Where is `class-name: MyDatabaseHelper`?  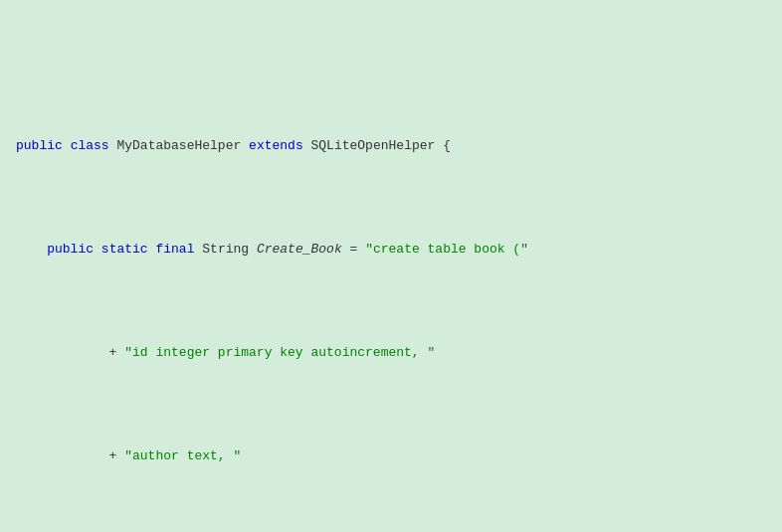
class-name: MyDatabaseHelper is located at coordinates (179, 145).